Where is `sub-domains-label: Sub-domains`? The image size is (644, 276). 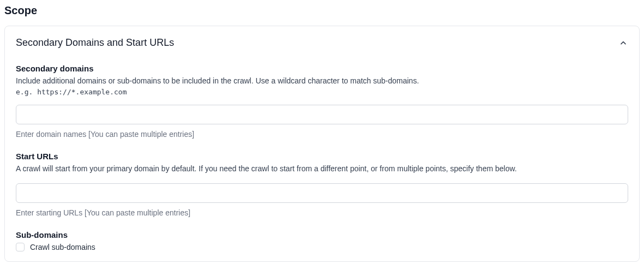
sub-domains-label: Sub-domains is located at coordinates (322, 235).